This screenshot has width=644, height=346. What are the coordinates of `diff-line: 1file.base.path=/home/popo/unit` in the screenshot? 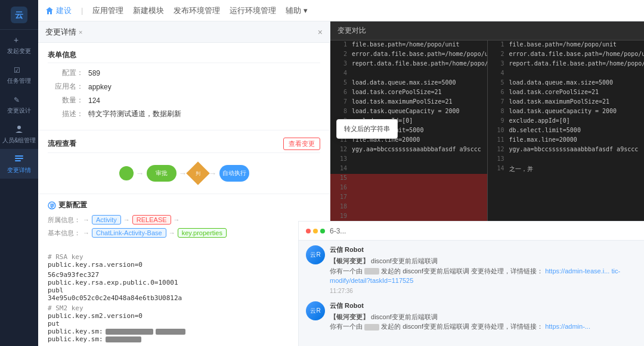 It's located at (409, 45).